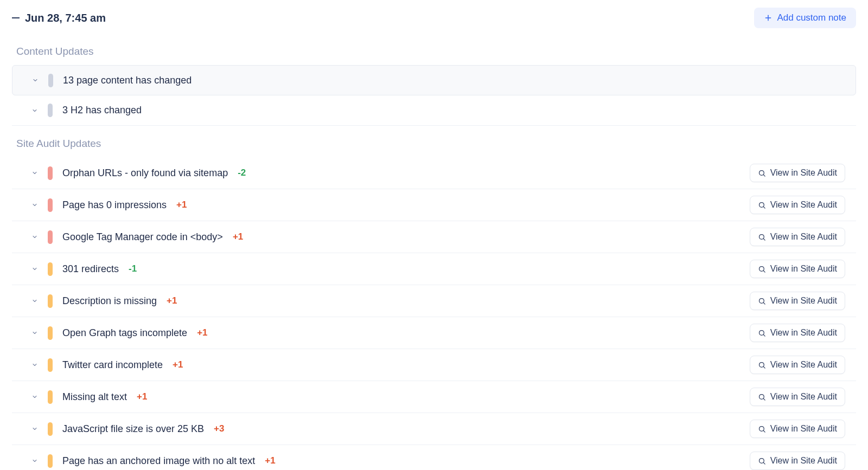  Describe the element at coordinates (434, 24) in the screenshot. I see `header-row: Jun 28, 7:45 am Add custom note` at that location.